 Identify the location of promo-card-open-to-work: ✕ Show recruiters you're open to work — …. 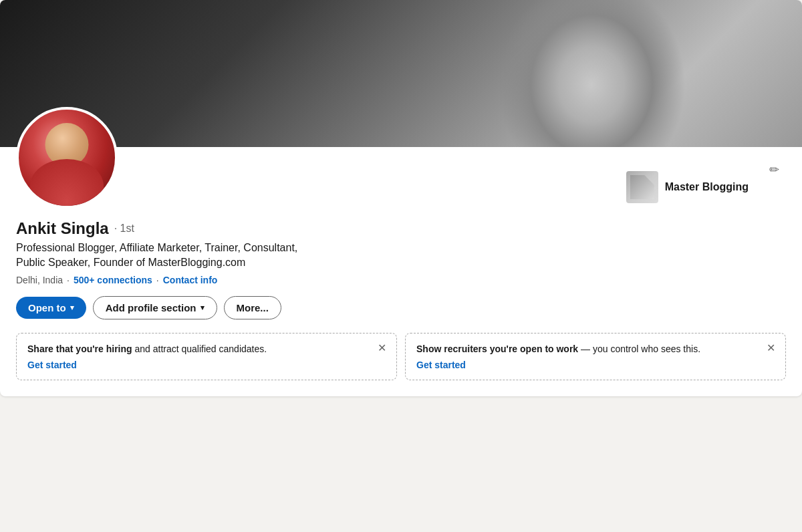
(595, 357).